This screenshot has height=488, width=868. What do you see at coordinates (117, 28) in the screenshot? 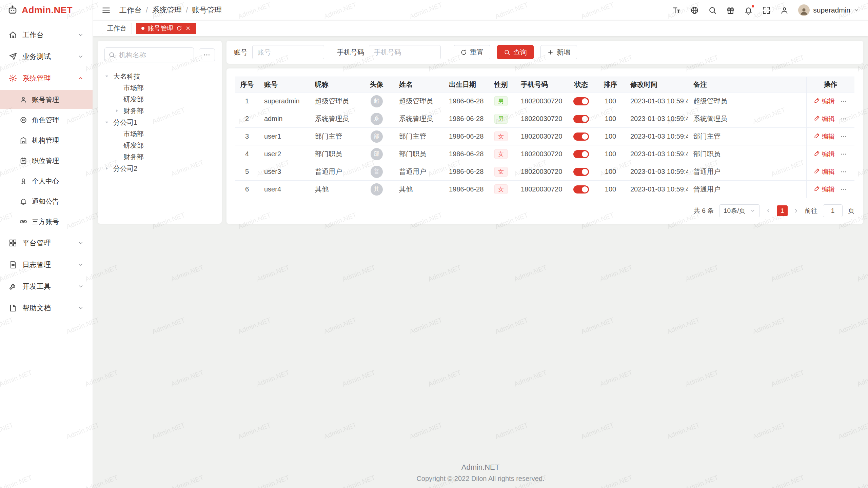
I see `tab: 工作台` at bounding box center [117, 28].